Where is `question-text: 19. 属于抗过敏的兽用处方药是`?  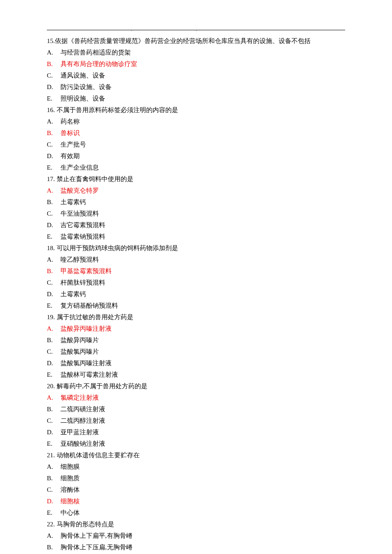 question-text: 19. 属于抗过敏的兽用处方药是 is located at coordinates (196, 317).